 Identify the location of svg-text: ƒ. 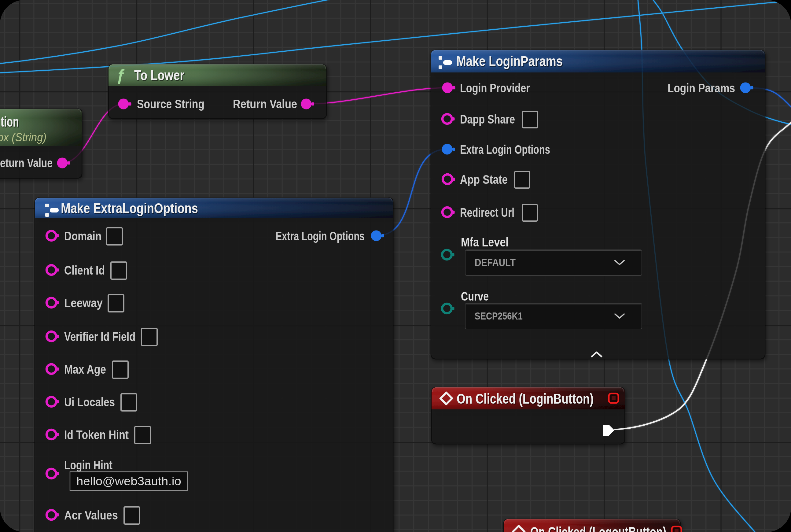
(121, 75).